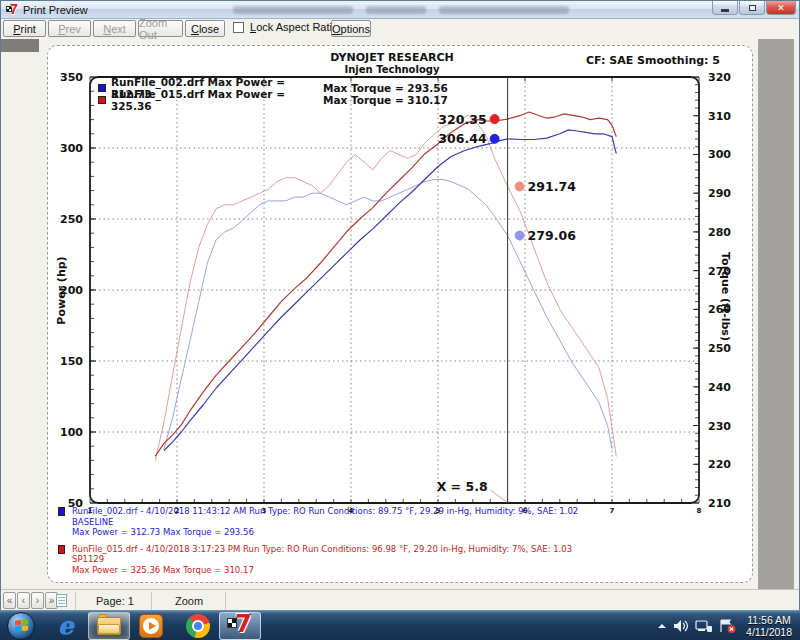 Image resolution: width=800 pixels, height=640 pixels. Describe the element at coordinates (403, 522) in the screenshot. I see `run-annotation-baseline: RunFile_002.drf - 4/10/2018 11:43:12 AM …` at that location.